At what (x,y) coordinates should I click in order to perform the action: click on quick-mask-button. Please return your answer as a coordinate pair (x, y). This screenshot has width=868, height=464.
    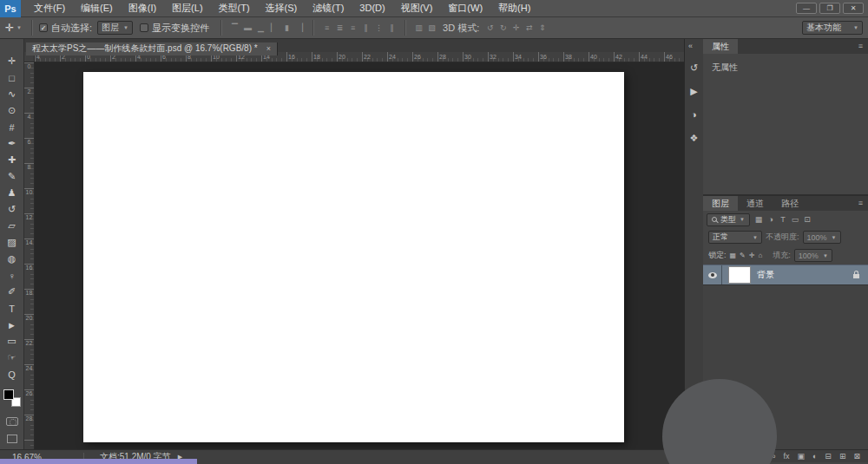
    Looking at the image, I should click on (12, 422).